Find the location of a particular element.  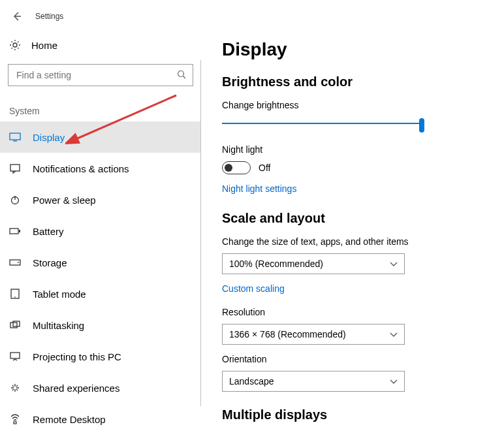

resolution-label: Resolution is located at coordinates (353, 312).